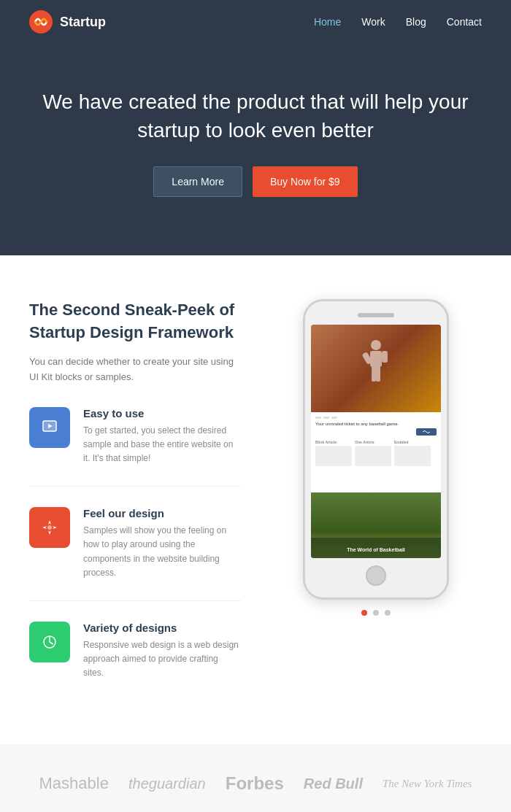 This screenshot has width=511, height=812. What do you see at coordinates (376, 441) in the screenshot?
I see `phone-screen-content: Your unrivaled ticket to any baseball ga…` at bounding box center [376, 441].